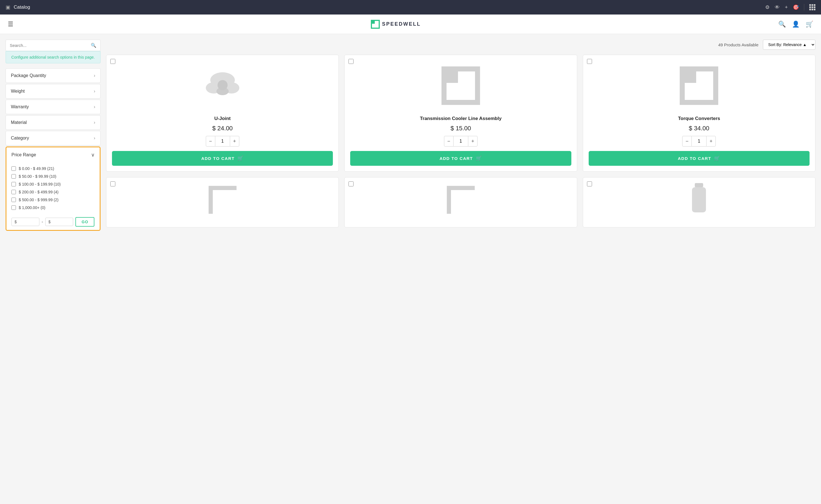 Image resolution: width=821 pixels, height=504 pixels. What do you see at coordinates (401, 24) in the screenshot?
I see `logo-text: SPEEDWELL` at bounding box center [401, 24].